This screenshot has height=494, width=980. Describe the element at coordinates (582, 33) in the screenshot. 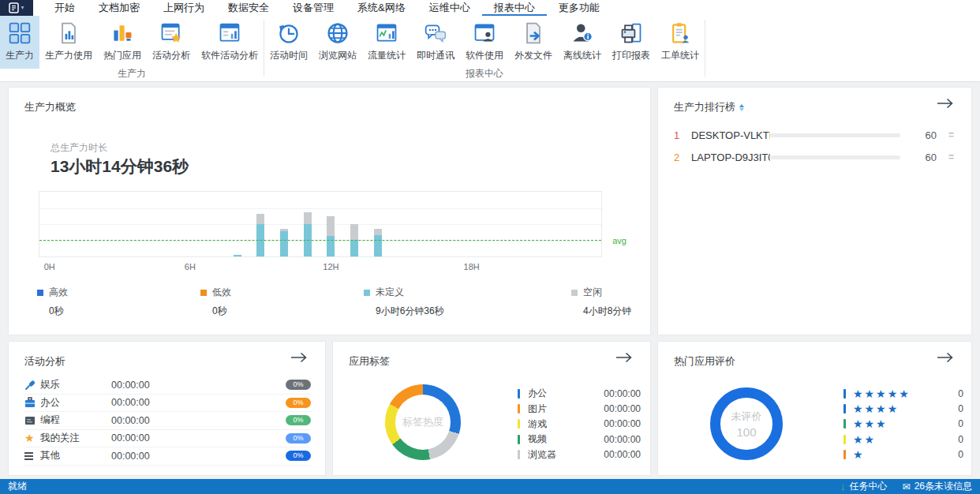

I see `person-info-icon` at that location.